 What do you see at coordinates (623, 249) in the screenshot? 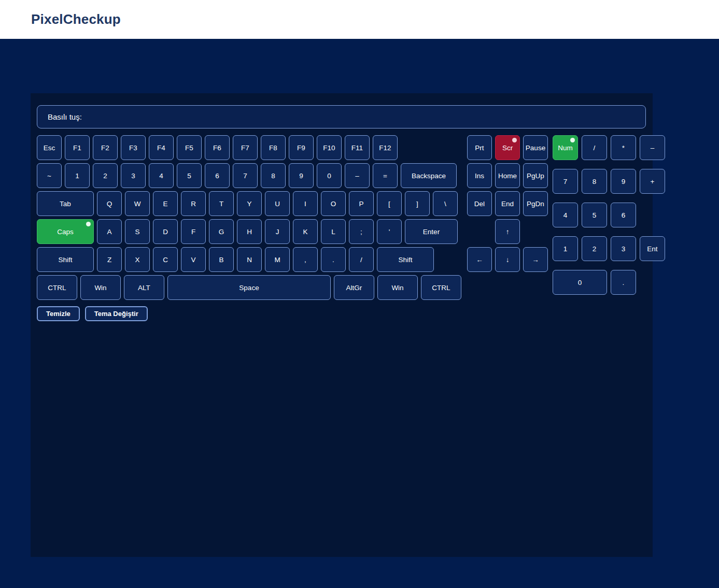
I see `numpad-key-numpad-3: 3` at bounding box center [623, 249].